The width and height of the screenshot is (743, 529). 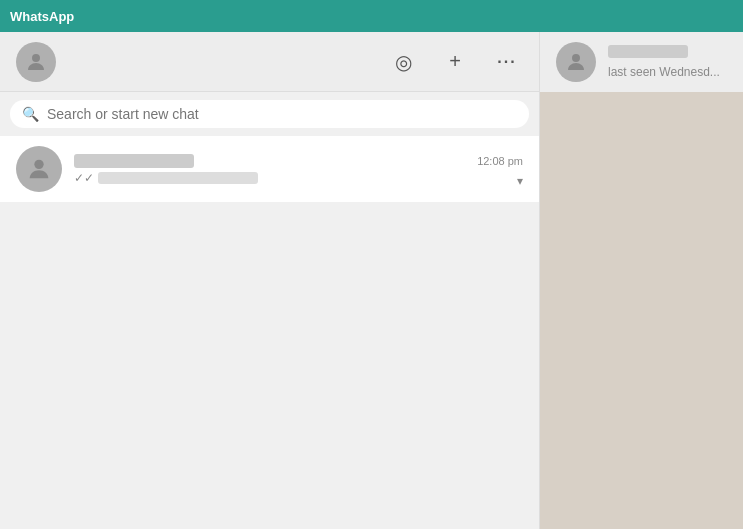 What do you see at coordinates (270, 114) in the screenshot?
I see `search-bar: 🔍` at bounding box center [270, 114].